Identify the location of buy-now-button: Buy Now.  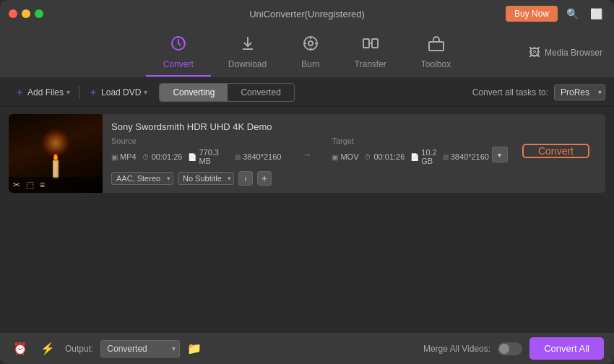
(532, 14).